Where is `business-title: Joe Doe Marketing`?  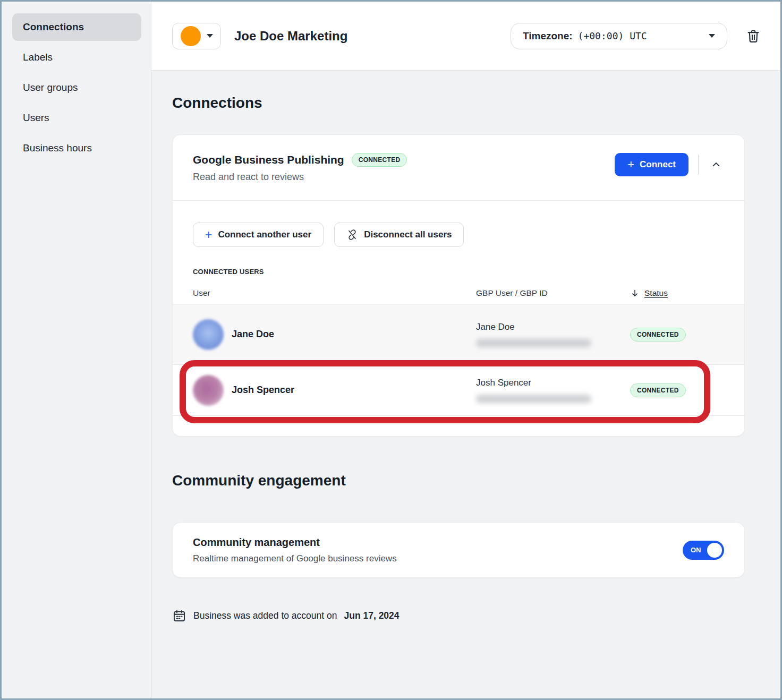
business-title: Joe Doe Marketing is located at coordinates (291, 36).